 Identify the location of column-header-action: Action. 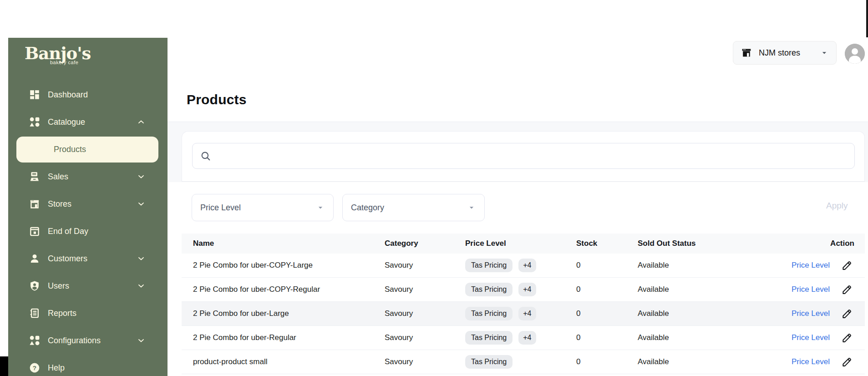
(815, 244).